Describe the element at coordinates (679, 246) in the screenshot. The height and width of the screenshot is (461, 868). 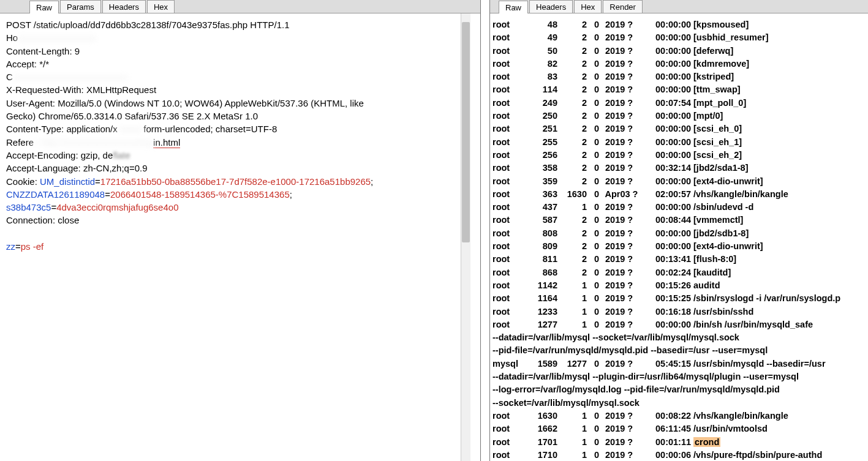
I see `process-row: root80920 2019 ?00:00:00 [ext4-dio-unwri…` at that location.